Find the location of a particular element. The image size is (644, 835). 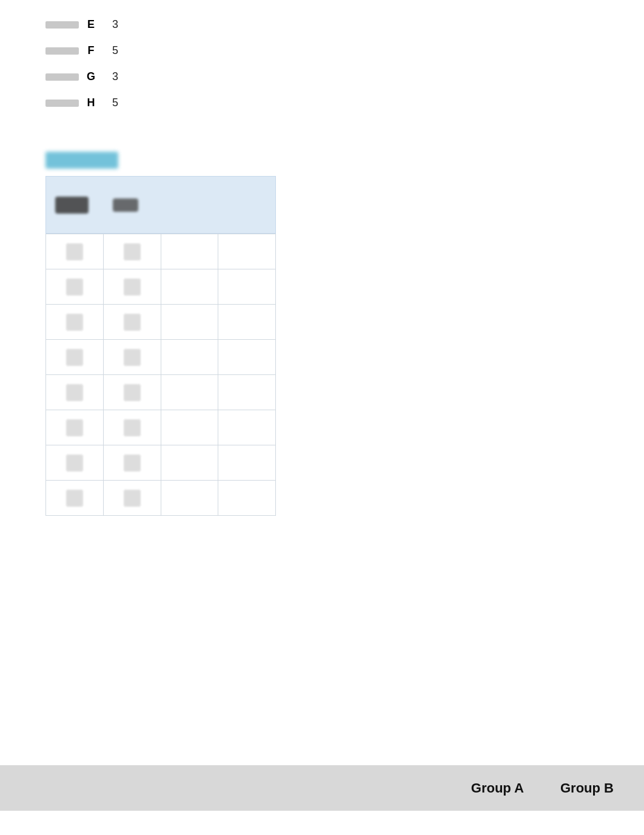

legend-bar-g is located at coordinates (62, 77).